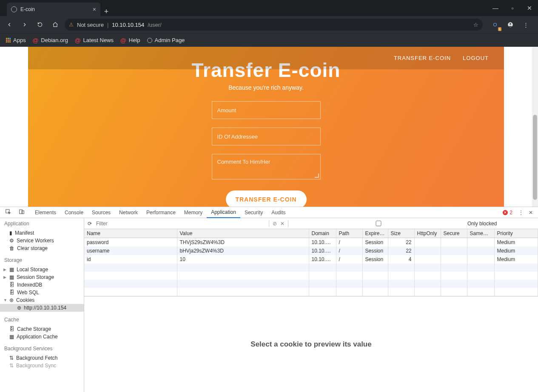 The height and width of the screenshot is (392, 538). Describe the element at coordinates (101, 213) in the screenshot. I see `tab-sources: Sources` at that location.